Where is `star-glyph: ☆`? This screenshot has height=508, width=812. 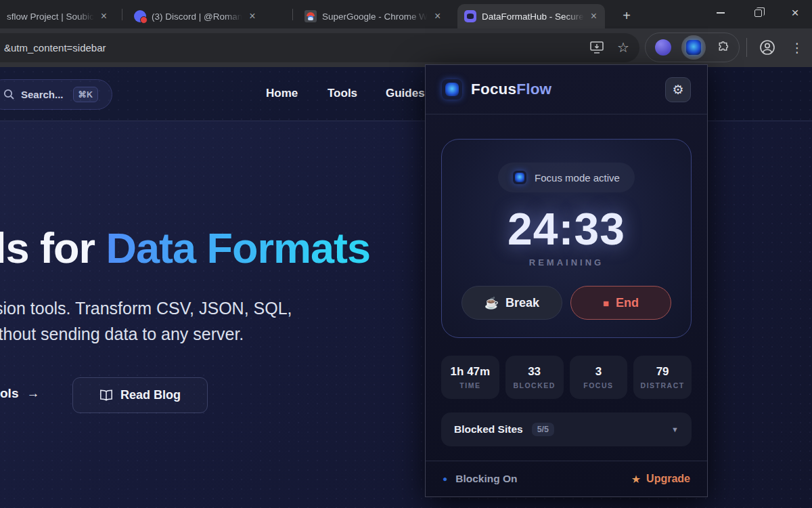 star-glyph: ☆ is located at coordinates (623, 47).